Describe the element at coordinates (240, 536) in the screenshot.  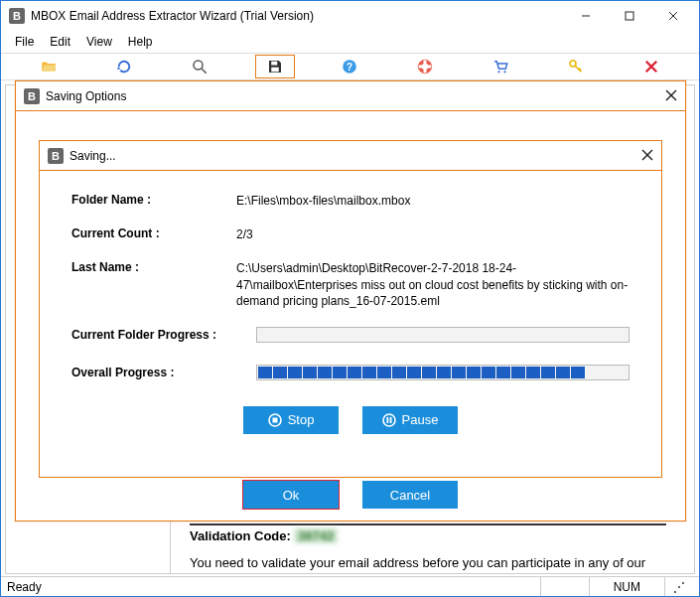
I see `validation-label: Validation Code:` at that location.